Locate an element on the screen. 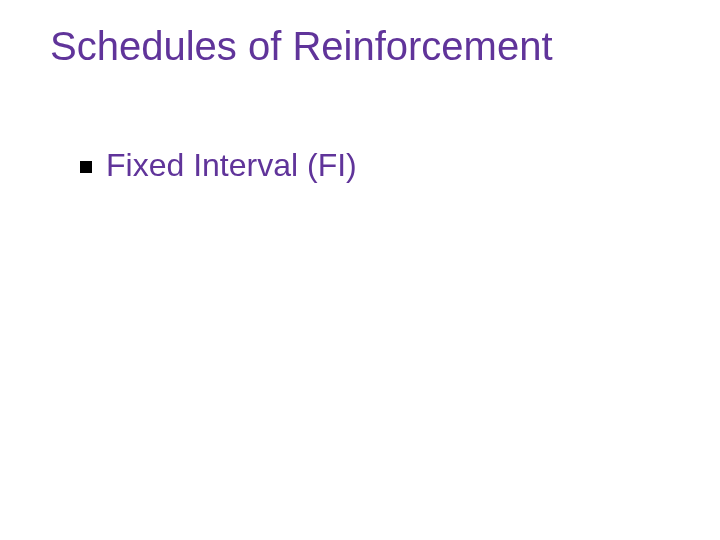 The width and height of the screenshot is (720, 540). bullet-text: Fixed Interval (FI) is located at coordinates (232, 166).